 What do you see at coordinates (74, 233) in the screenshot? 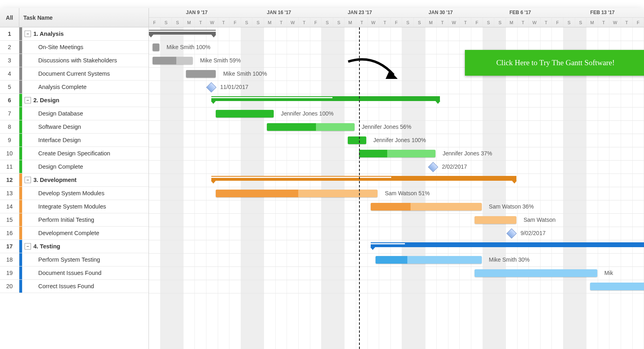
I see `task-row: 16Development Complete` at bounding box center [74, 233].